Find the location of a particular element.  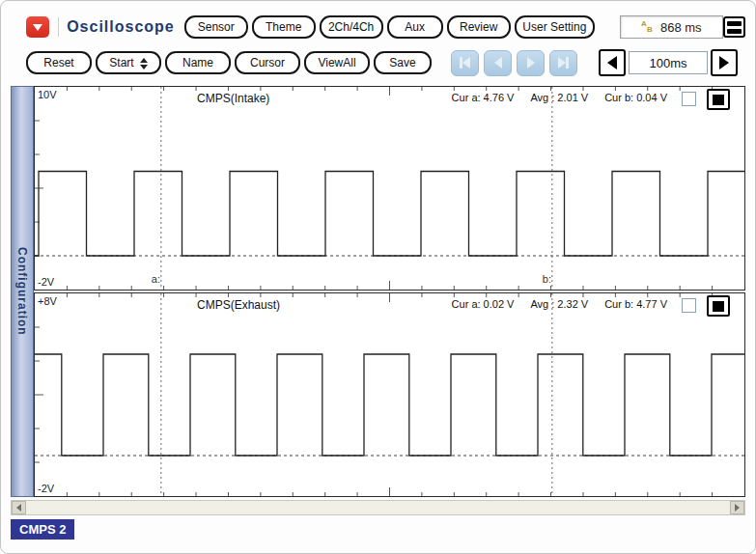

svg-text: b: is located at coordinates (546, 279).